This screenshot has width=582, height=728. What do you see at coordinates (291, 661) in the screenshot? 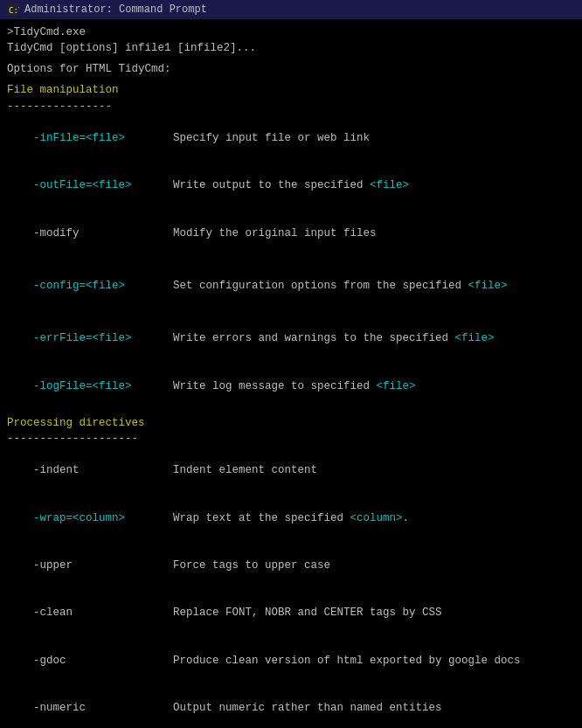
I see `proc-item-gdoc: -gdocProduce clean version of html expor…` at bounding box center [291, 661].